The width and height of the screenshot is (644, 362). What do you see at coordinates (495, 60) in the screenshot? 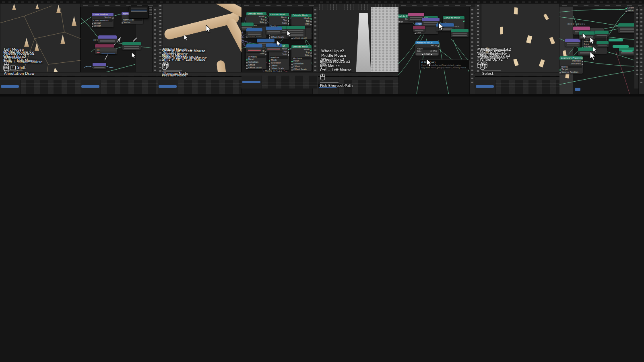
I see `shortcut-overlay: Wheel Down x7 Middle Mouse x3 Wheel Up x…` at bounding box center [495, 60].